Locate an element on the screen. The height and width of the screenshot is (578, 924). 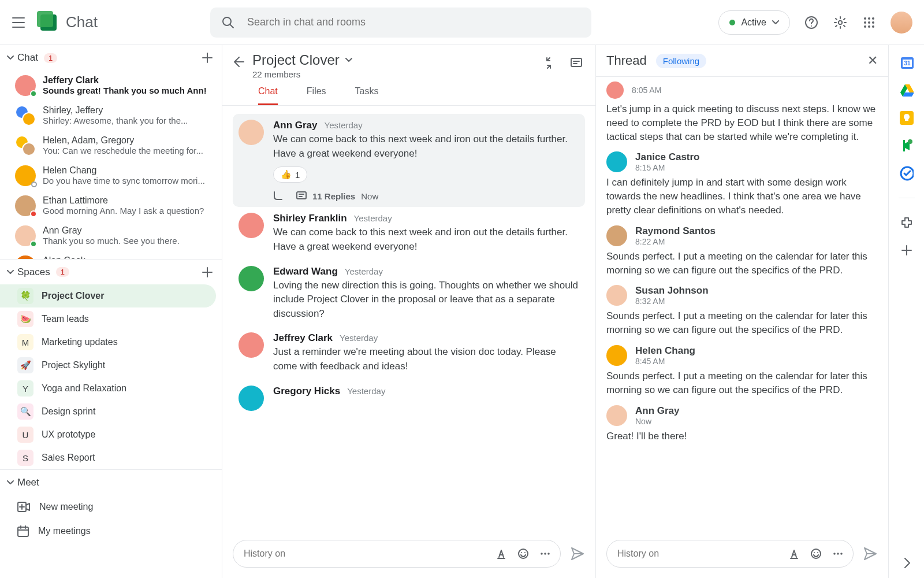
thread-title: Thread is located at coordinates (627, 61).